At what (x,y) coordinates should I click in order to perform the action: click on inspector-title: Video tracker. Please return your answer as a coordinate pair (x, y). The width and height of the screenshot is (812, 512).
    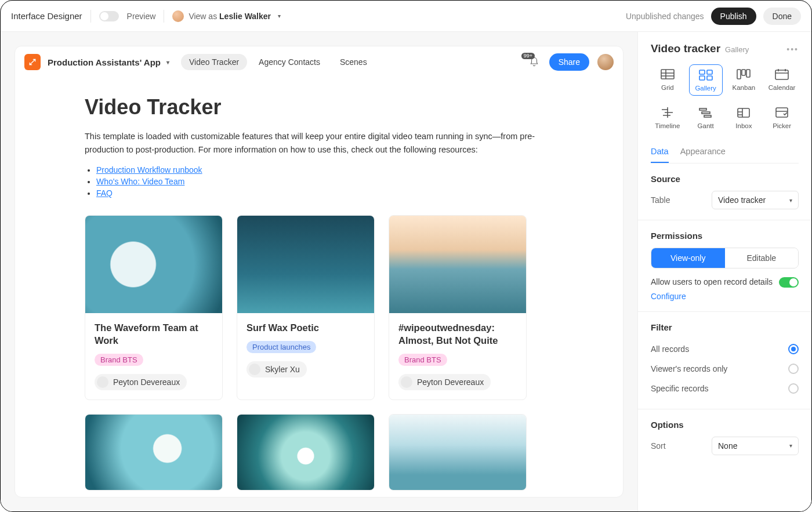
    Looking at the image, I should click on (686, 49).